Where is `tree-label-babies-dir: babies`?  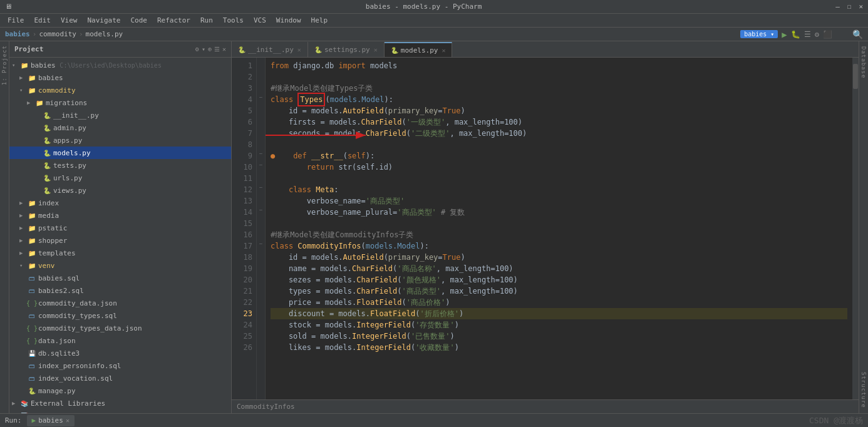
tree-label-babies-dir: babies is located at coordinates (51, 78).